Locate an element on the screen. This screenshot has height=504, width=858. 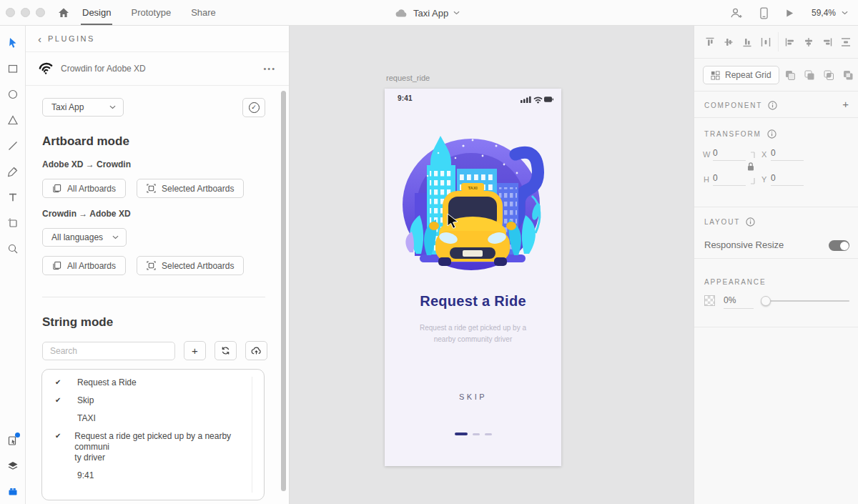
y-label: Y is located at coordinates (764, 179).